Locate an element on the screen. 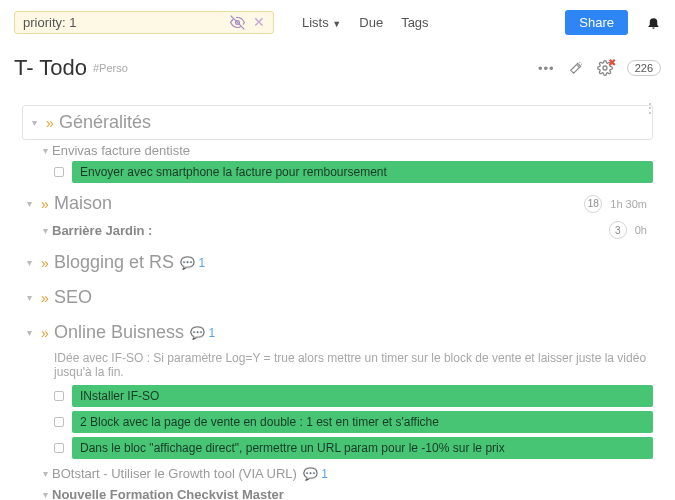 The width and height of the screenshot is (675, 500). item-label: Envivas facture dentiste is located at coordinates (121, 150).